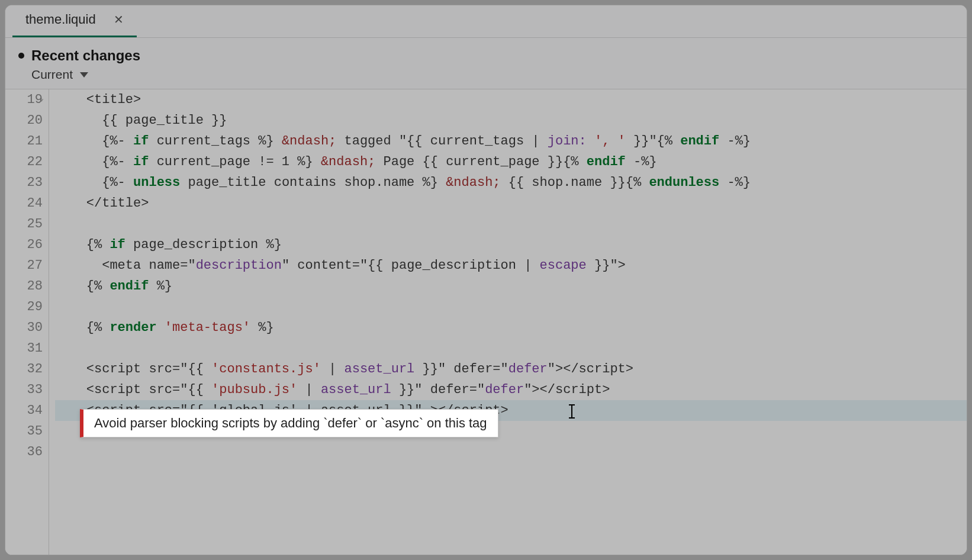 The height and width of the screenshot is (560, 972). I want to click on close-icon: ✕, so click(118, 20).